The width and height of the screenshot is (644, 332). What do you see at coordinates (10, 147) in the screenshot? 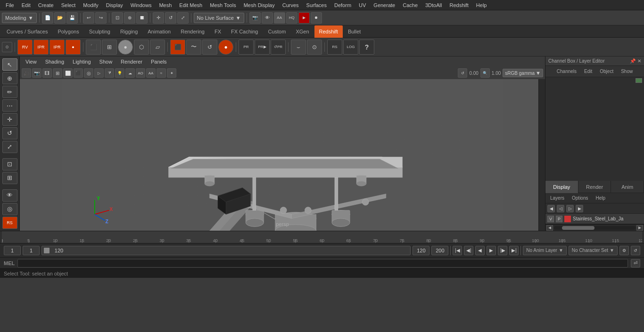
I see `scale-tool-btn: ⤢` at bounding box center [10, 147].